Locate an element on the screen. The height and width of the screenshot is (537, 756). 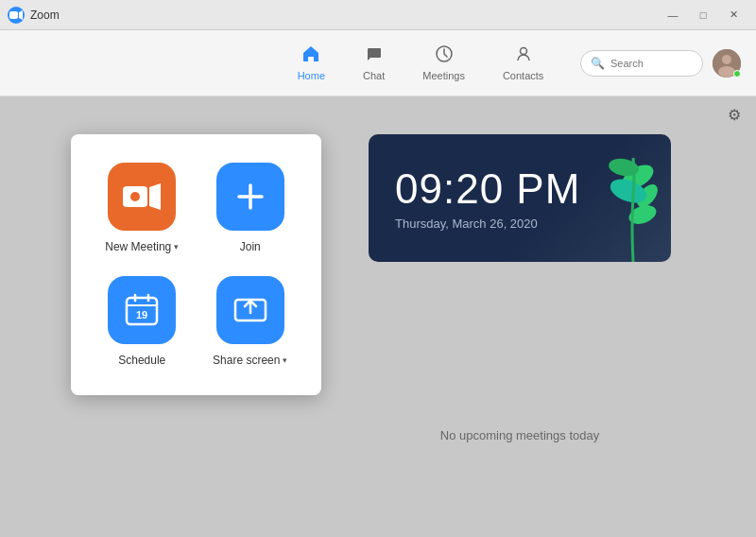
new-meeting-button: New Meeting ▾ is located at coordinates (142, 208).